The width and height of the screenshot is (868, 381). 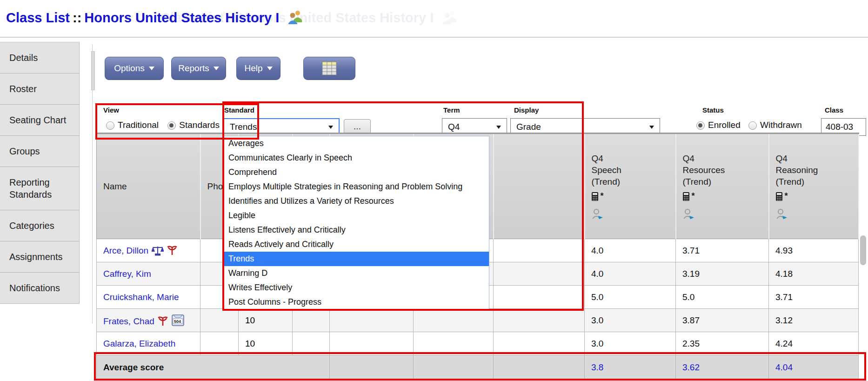 I want to click on average-score-label: Average score, so click(x=213, y=368).